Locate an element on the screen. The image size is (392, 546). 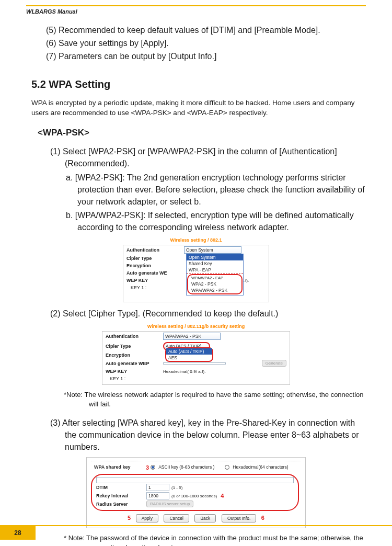
running-header: WLBARGS Manual is located at coordinates (196, 12).